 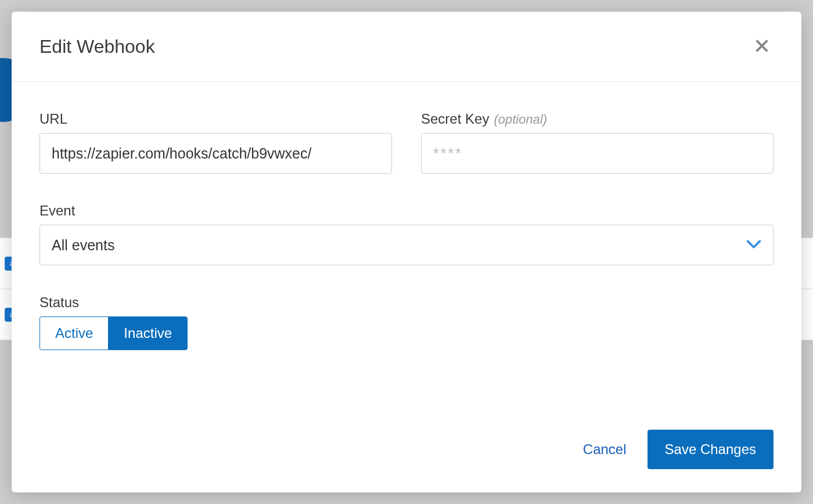 I want to click on url-input, so click(x=216, y=153).